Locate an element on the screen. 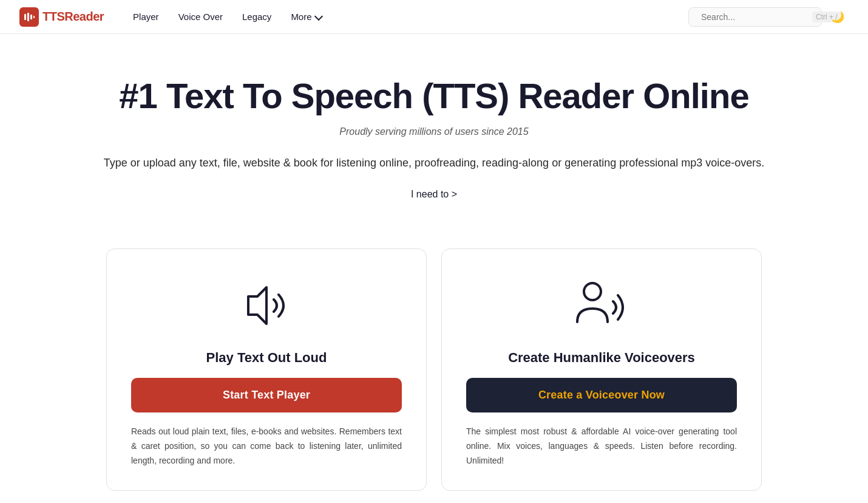  card-text-player-desc: Reads out loud plain text, files, e-book… is located at coordinates (266, 446).